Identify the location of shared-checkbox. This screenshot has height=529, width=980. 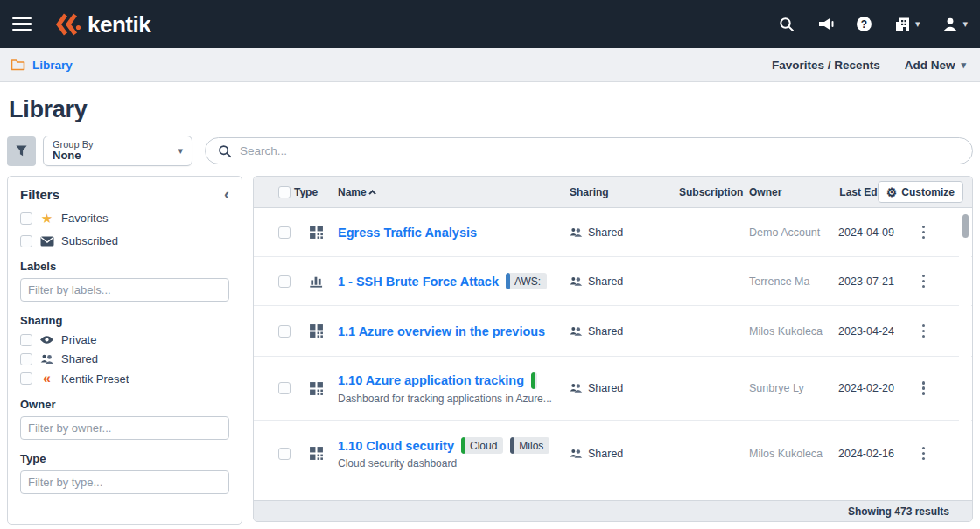
(26, 359).